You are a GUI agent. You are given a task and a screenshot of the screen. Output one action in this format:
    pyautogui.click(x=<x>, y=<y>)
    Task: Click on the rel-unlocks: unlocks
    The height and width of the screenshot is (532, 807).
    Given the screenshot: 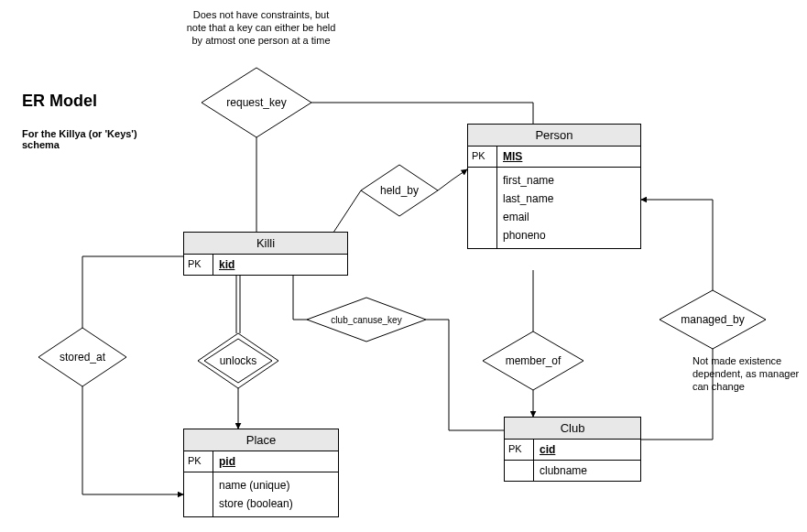 What is the action you would take?
    pyautogui.click(x=238, y=361)
    